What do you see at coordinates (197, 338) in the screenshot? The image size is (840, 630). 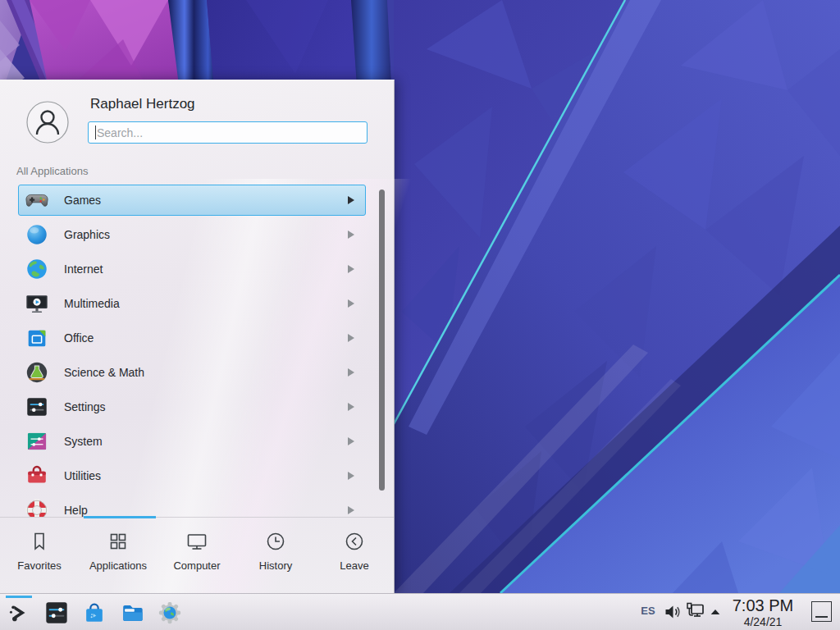 I see `menu-category-office: Office` at bounding box center [197, 338].